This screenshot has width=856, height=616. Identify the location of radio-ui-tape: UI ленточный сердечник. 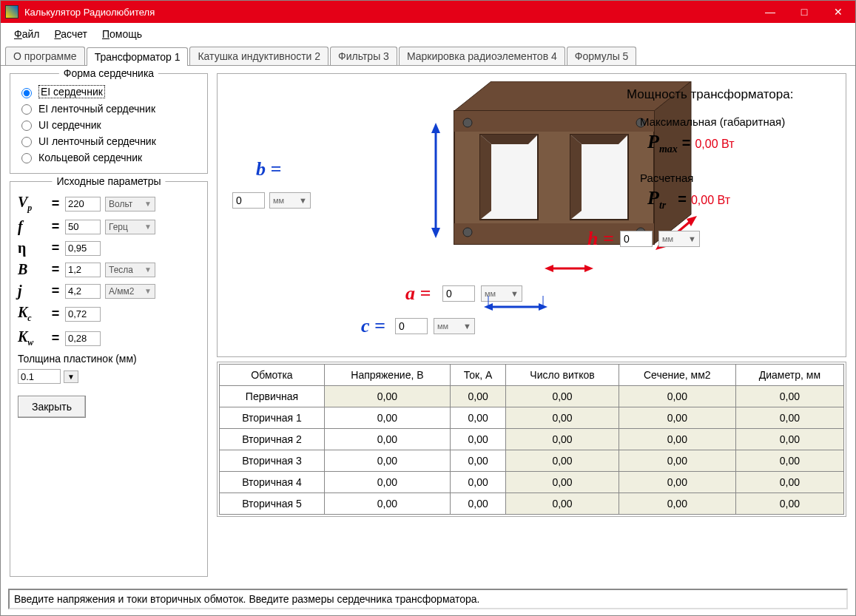
(109, 141).